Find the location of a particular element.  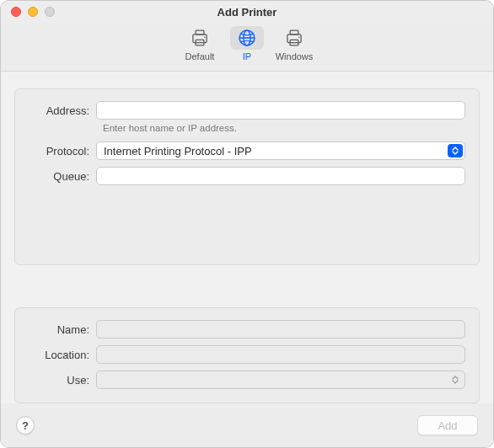

toolbar: Default IP is located at coordinates (247, 47).